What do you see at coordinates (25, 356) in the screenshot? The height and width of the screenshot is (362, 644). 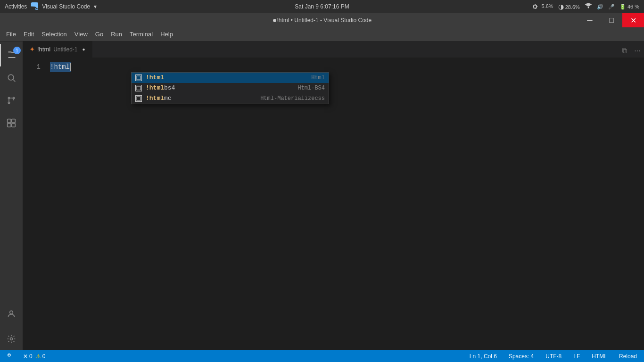 I see `error-icon: ✕` at bounding box center [25, 356].